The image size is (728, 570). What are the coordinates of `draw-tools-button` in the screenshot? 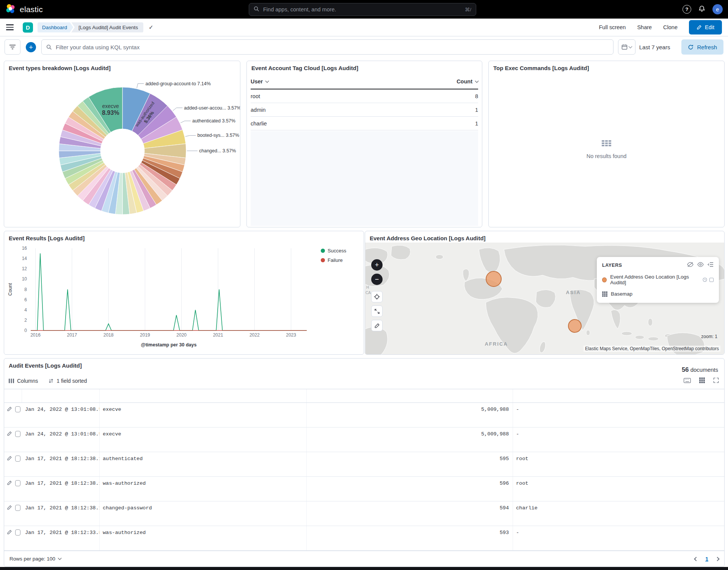 It's located at (377, 326).